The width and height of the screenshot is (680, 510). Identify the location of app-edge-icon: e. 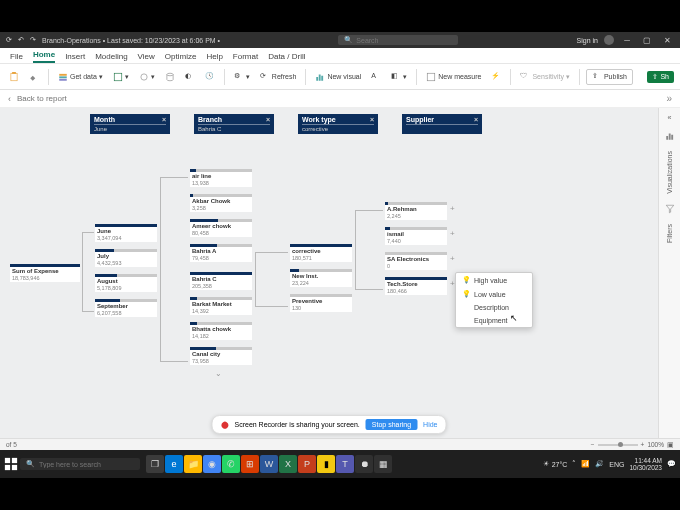
(174, 464).